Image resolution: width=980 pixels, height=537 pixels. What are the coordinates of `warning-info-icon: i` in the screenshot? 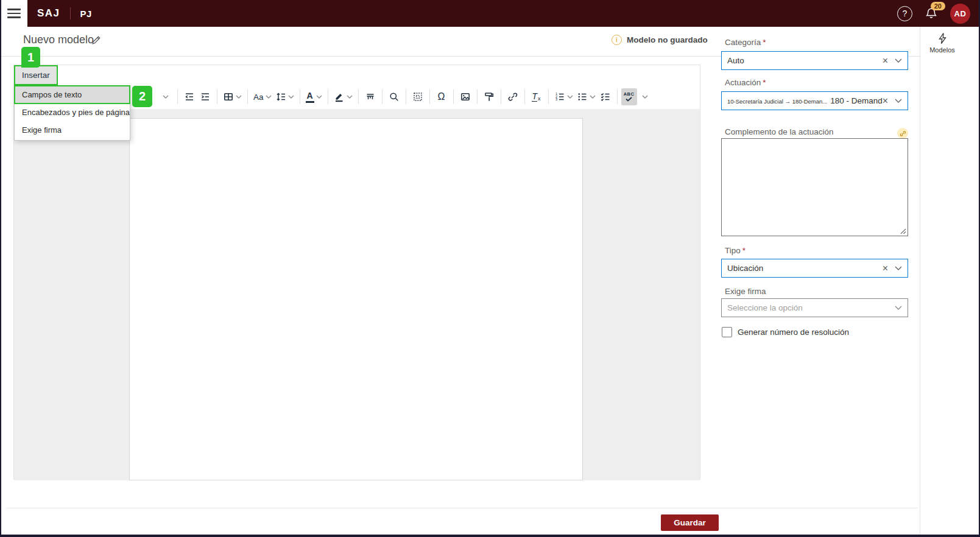 It's located at (616, 40).